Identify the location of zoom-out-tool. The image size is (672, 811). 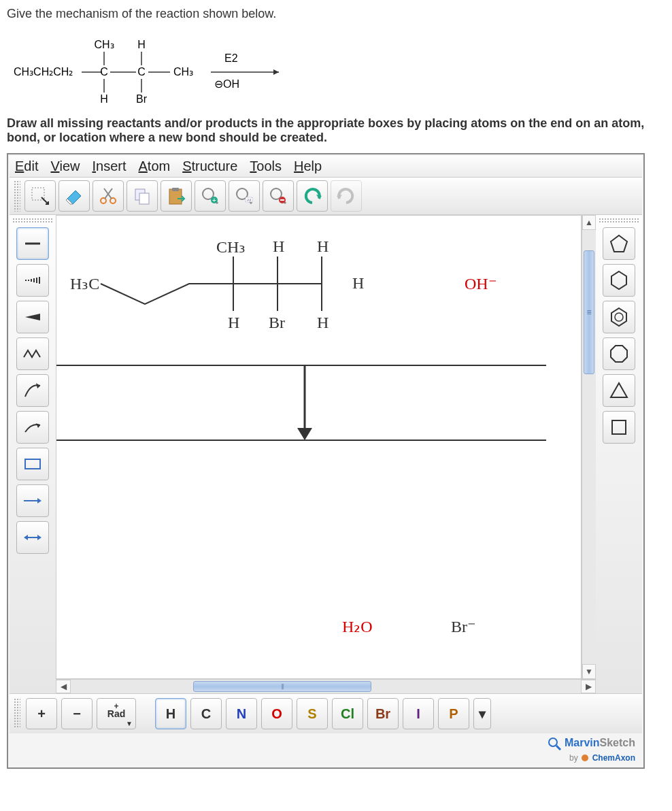
(278, 196).